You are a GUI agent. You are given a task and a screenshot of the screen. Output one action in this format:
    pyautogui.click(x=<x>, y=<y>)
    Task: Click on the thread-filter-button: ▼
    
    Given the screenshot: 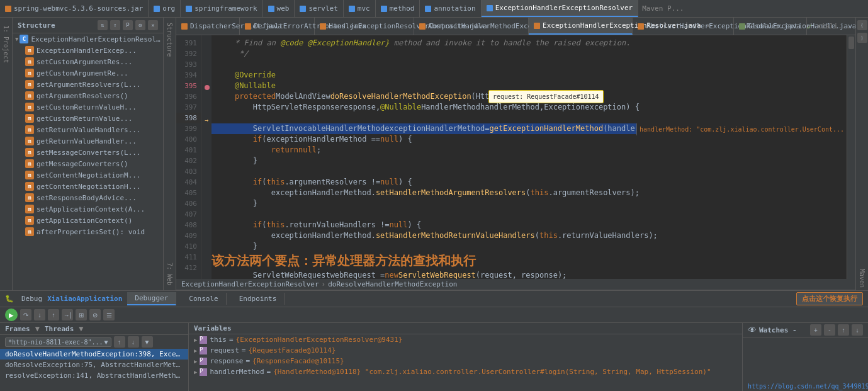 What is the action you would take?
    pyautogui.click(x=147, y=342)
    